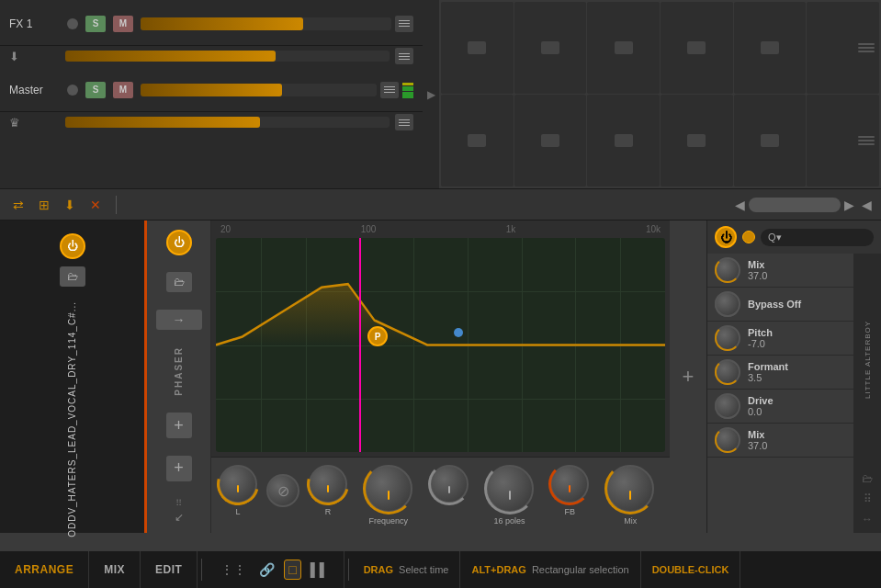 This screenshot has width=881, height=588. I want to click on poles-knob-group: 16 poles, so click(510, 495).